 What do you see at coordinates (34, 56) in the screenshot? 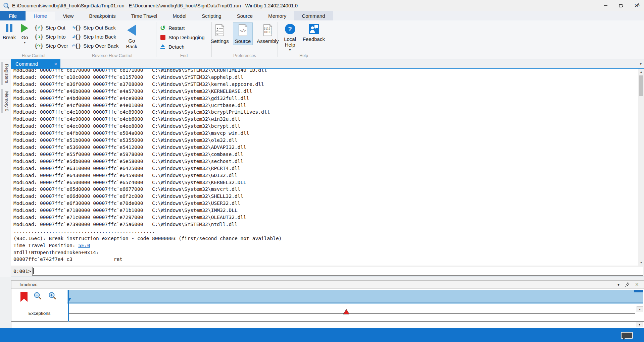
I see `group-label: Flow Control` at bounding box center [34, 56].